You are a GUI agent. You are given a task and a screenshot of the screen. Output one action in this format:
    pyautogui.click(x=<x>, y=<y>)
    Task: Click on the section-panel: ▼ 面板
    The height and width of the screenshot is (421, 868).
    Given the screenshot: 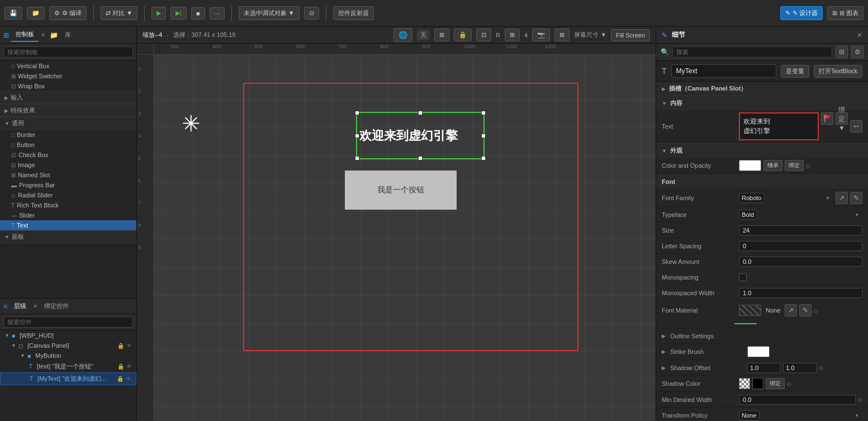 What is the action you would take?
    pyautogui.click(x=68, y=237)
    